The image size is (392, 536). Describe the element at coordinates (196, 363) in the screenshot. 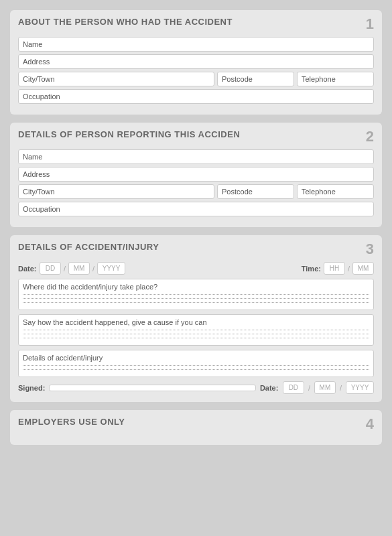

I see `details-section: Details of accident/injury` at that location.